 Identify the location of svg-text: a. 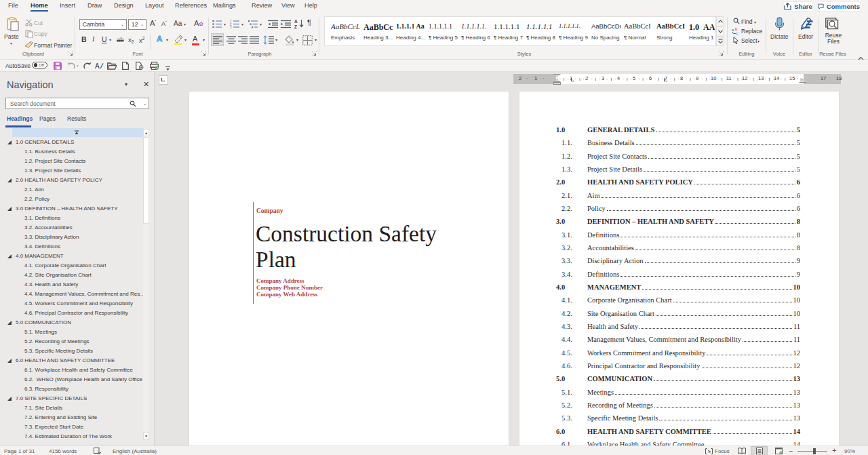
(733, 30).